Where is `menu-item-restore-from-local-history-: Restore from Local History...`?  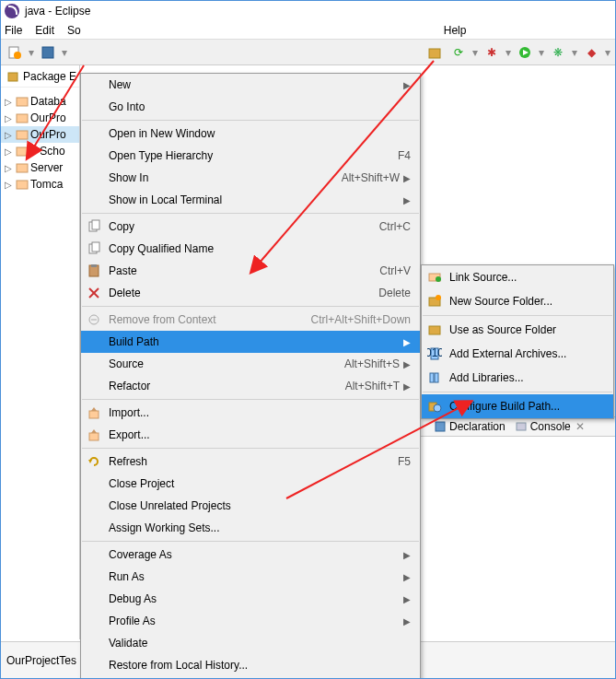 menu-item-restore-from-local-history-: Restore from Local History... is located at coordinates (250, 665).